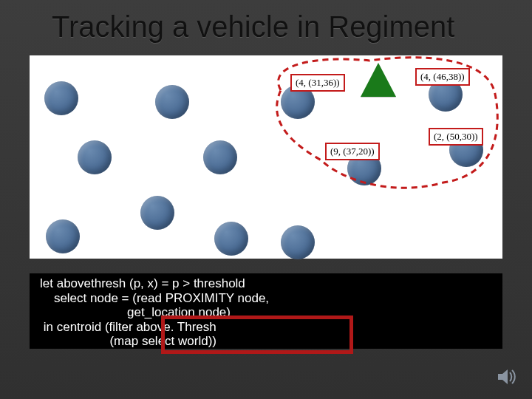 The width and height of the screenshot is (532, 399). What do you see at coordinates (318, 83) in the screenshot?
I see `reading-label: (4, (31,36))` at bounding box center [318, 83].